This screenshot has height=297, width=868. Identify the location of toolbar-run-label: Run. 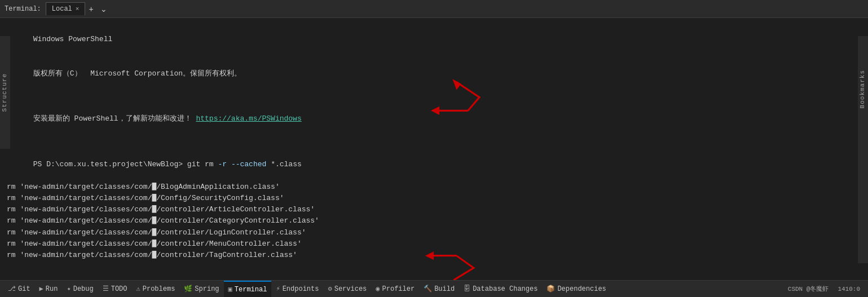
(52, 289).